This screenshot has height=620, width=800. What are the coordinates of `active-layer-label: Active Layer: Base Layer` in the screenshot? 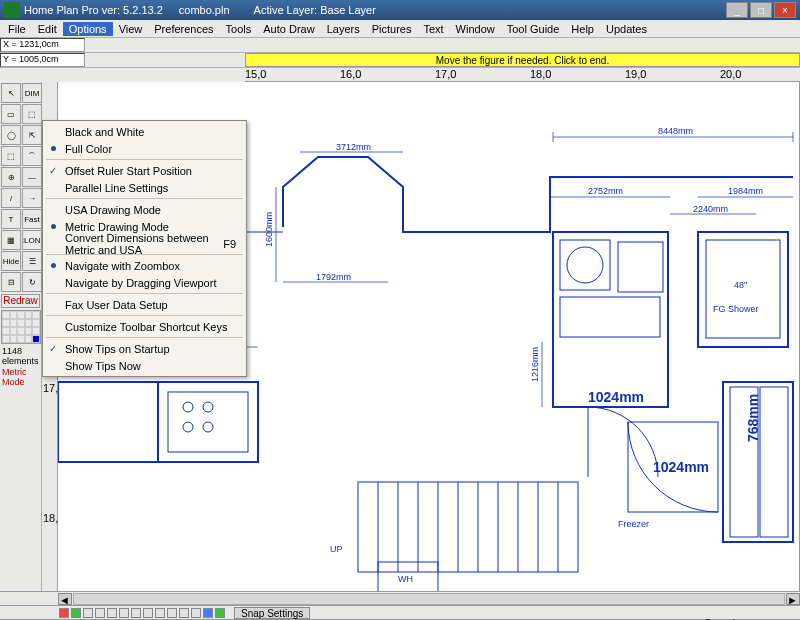 It's located at (315, 10).